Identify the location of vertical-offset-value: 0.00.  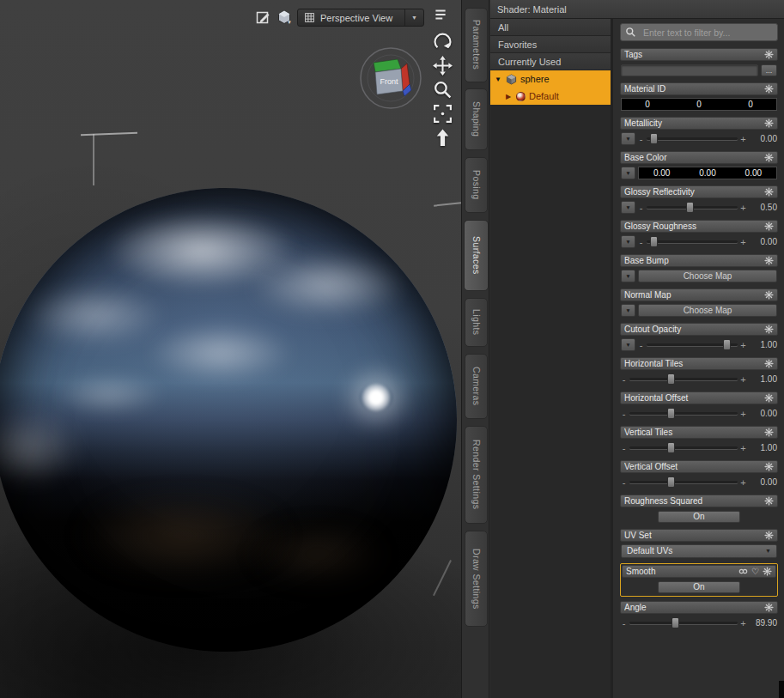
(763, 483).